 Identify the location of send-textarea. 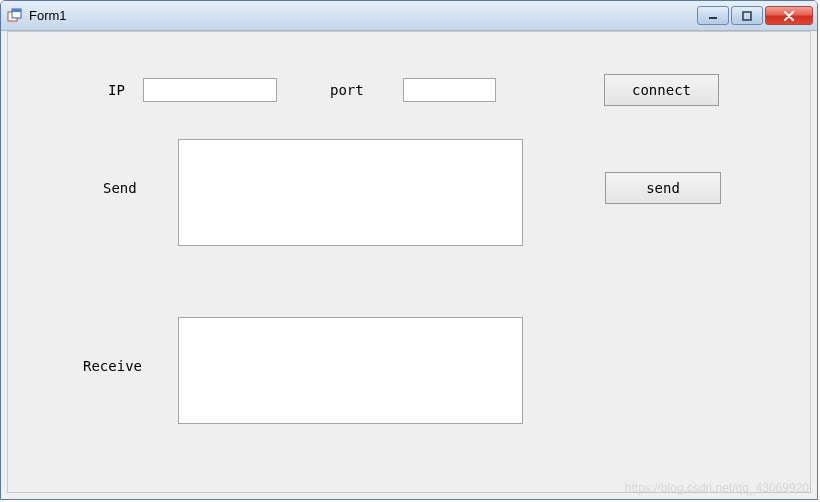
(350, 192).